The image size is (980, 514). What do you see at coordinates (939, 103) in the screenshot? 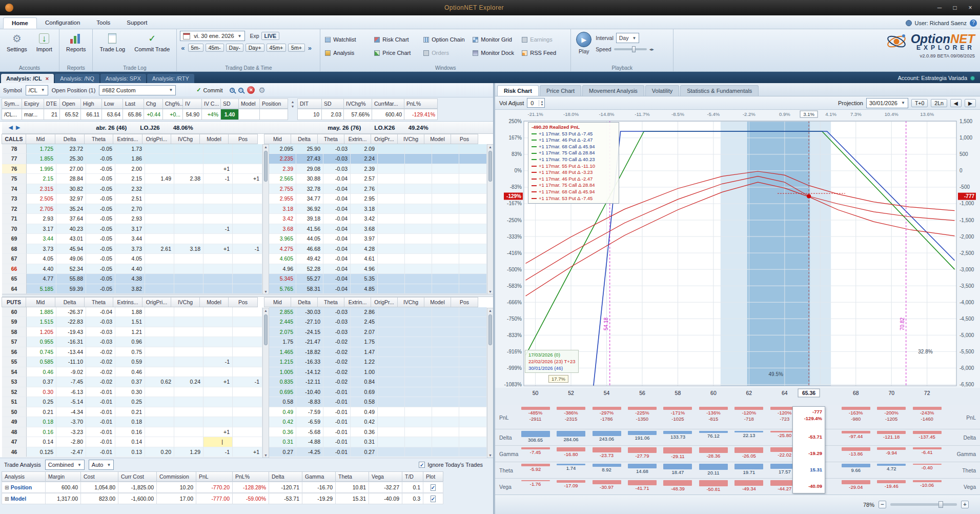
I see `lines-mode-button: 2Ln` at bounding box center [939, 103].